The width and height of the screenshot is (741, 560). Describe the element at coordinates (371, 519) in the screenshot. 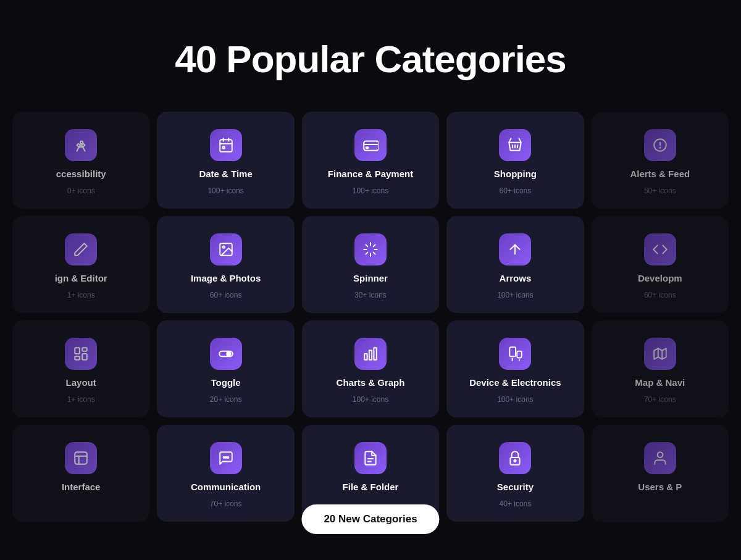

I see `new-categories-badge: 20 New Categories` at that location.